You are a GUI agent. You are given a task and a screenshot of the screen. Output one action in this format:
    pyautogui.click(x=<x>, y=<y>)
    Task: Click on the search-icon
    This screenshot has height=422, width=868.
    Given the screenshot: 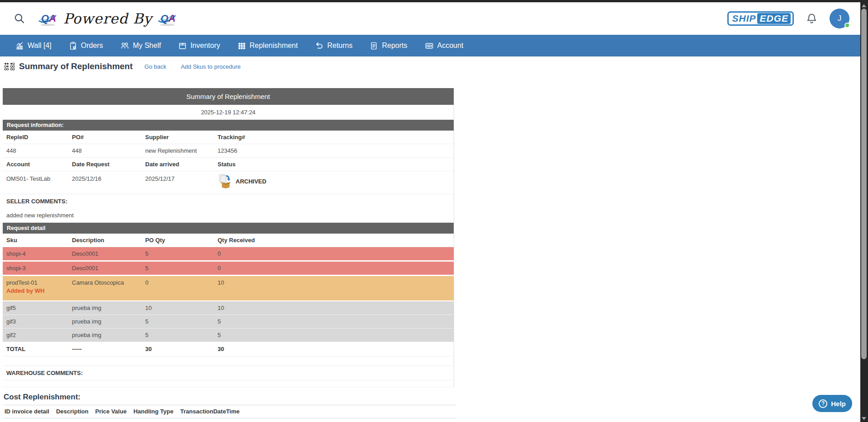 What is the action you would take?
    pyautogui.click(x=19, y=19)
    